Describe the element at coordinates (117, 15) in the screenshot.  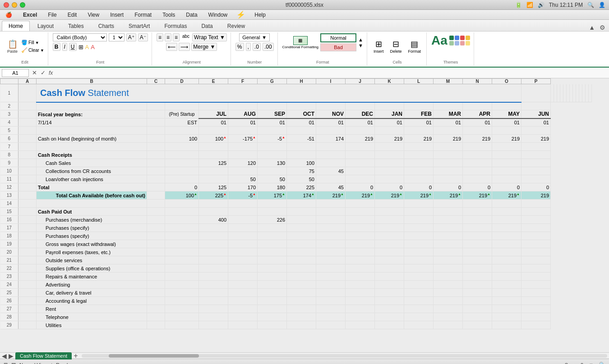
I see `menu-insert: Insert` at that location.